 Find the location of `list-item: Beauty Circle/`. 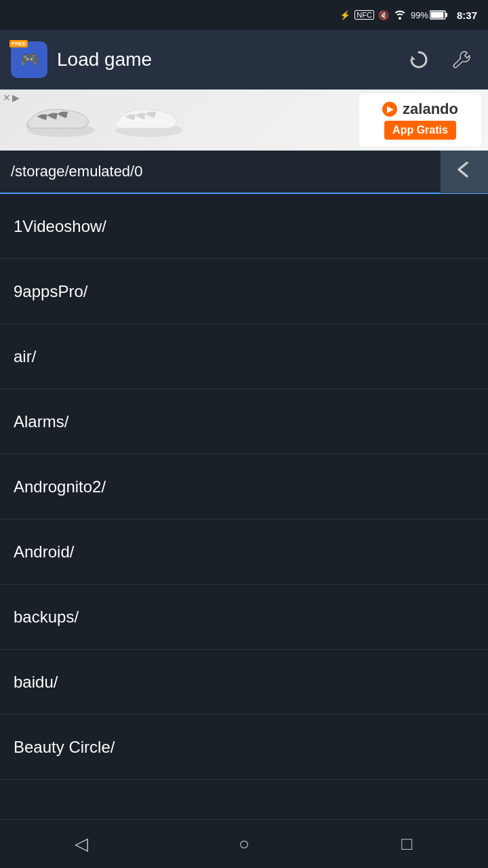

list-item: Beauty Circle/ is located at coordinates (244, 747).